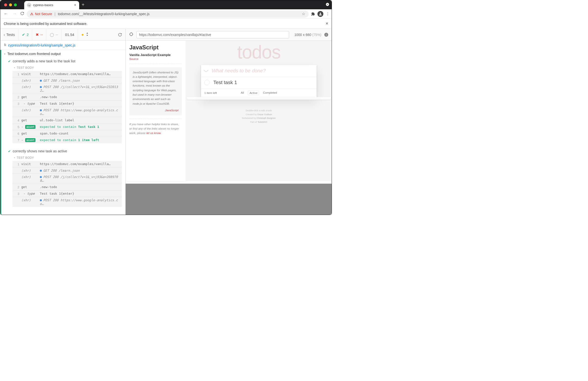 Image resolution: width=588 pixels, height=381 pixels. What do you see at coordinates (242, 93) in the screenshot?
I see `filter-all: All` at bounding box center [242, 93].